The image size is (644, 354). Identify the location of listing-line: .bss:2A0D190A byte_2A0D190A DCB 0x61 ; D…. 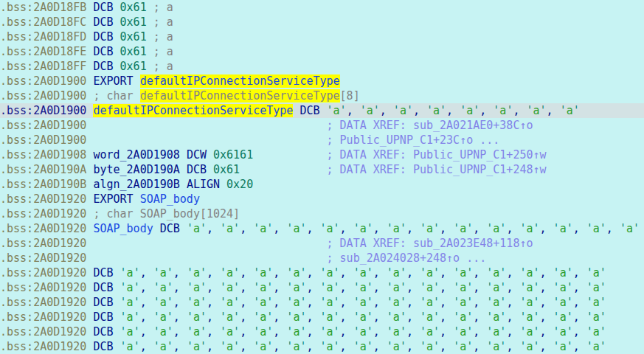
(322, 170).